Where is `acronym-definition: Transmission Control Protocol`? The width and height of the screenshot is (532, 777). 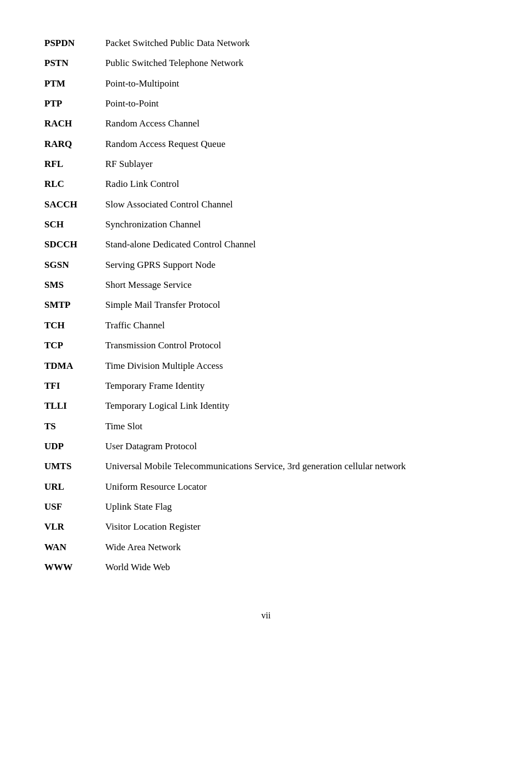 acronym-definition: Transmission Control Protocol is located at coordinates (296, 346).